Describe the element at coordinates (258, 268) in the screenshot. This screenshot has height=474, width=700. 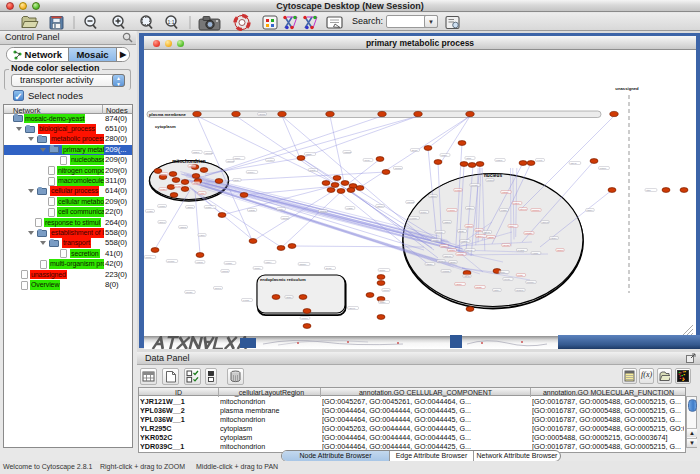
I see `svg-text: (borb)` at that location.